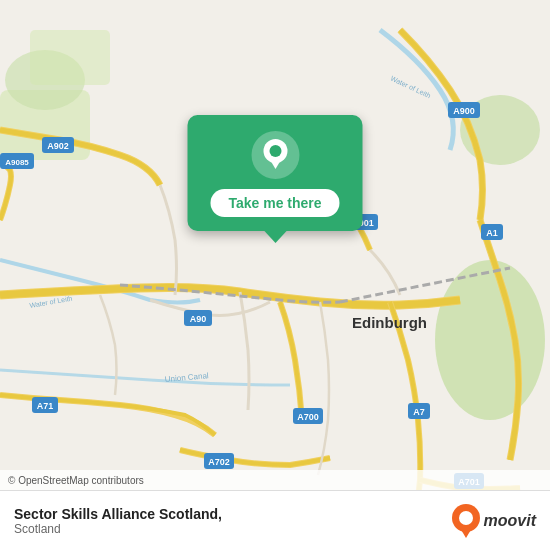 The width and height of the screenshot is (550, 550). Describe the element at coordinates (46, 406) in the screenshot. I see `svg-text: A71` at that location.